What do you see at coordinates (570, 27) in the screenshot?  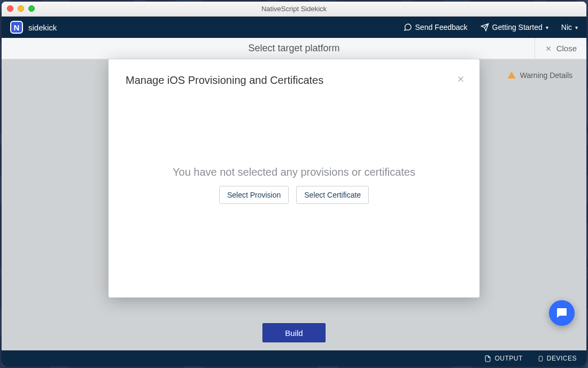 I see `user-menu: Nic ▾` at bounding box center [570, 27].